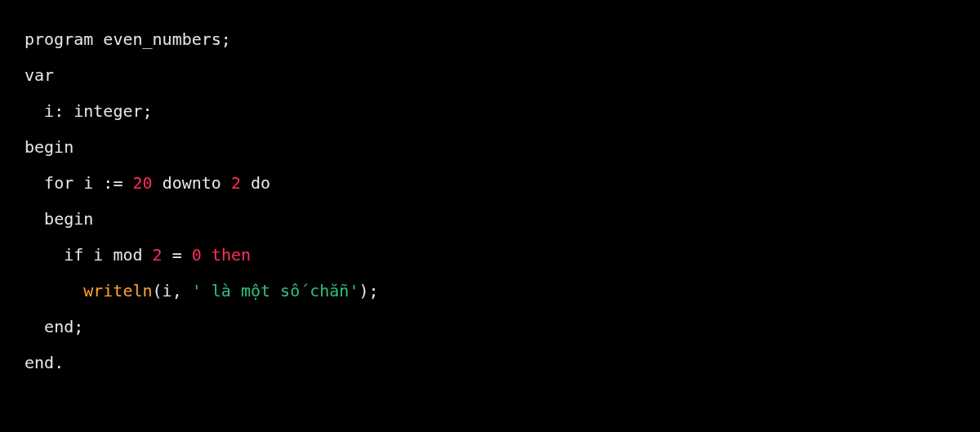 The width and height of the screenshot is (980, 432). Describe the element at coordinates (59, 219) in the screenshot. I see `code-line-6: begin` at that location.